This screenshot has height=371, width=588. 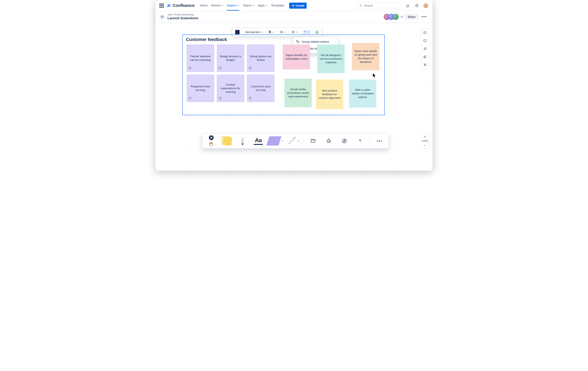 I want to click on zoom-out-button: −, so click(x=425, y=145).